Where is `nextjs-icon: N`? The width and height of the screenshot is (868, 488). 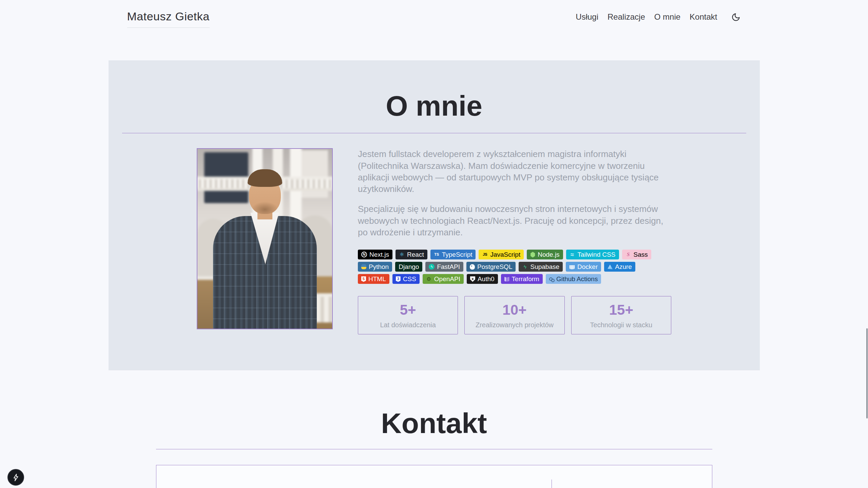
nextjs-icon: N is located at coordinates (364, 254).